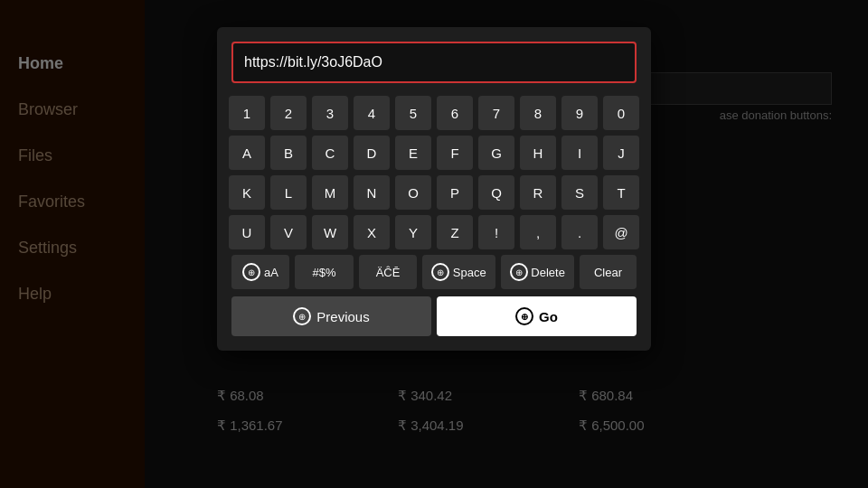 The width and height of the screenshot is (868, 488). I want to click on keyboard-row-uz: U V W X Y Z ! , . @, so click(434, 232).